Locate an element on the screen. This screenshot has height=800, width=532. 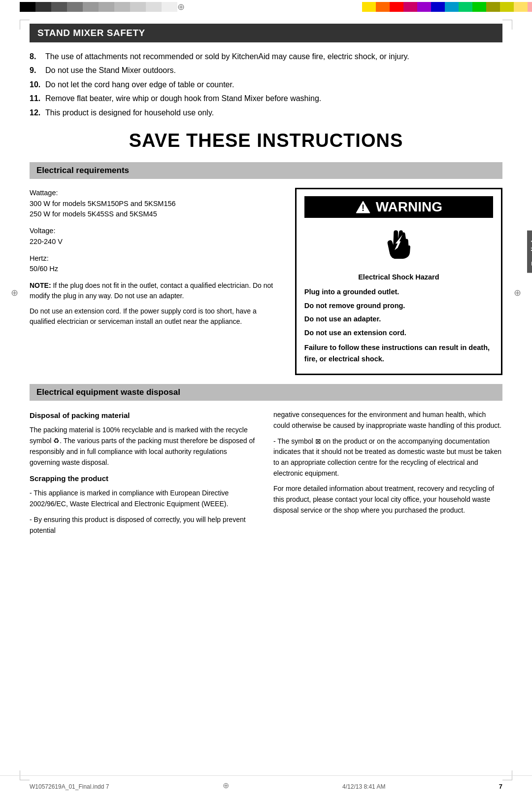
waste-col-left: Disposal of packing material The packing… is located at coordinates (144, 475).